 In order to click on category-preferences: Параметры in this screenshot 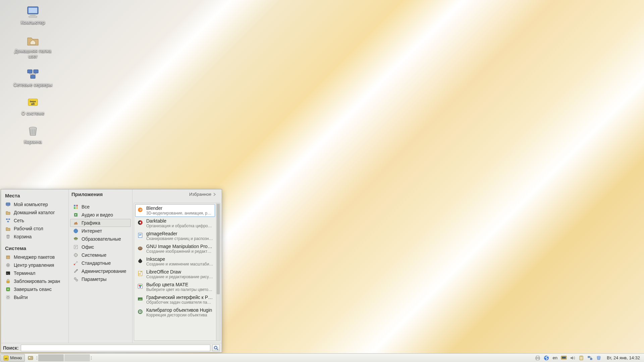, I will do `click(101, 279)`.